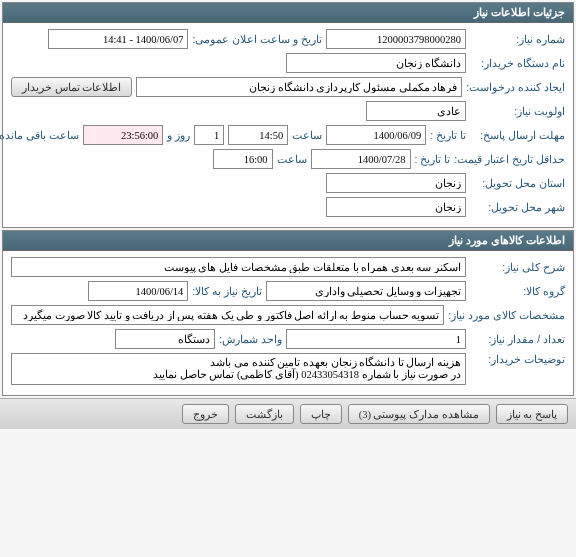 The width and height of the screenshot is (576, 557). Describe the element at coordinates (299, 87) in the screenshot. I see `field-requester` at that location.